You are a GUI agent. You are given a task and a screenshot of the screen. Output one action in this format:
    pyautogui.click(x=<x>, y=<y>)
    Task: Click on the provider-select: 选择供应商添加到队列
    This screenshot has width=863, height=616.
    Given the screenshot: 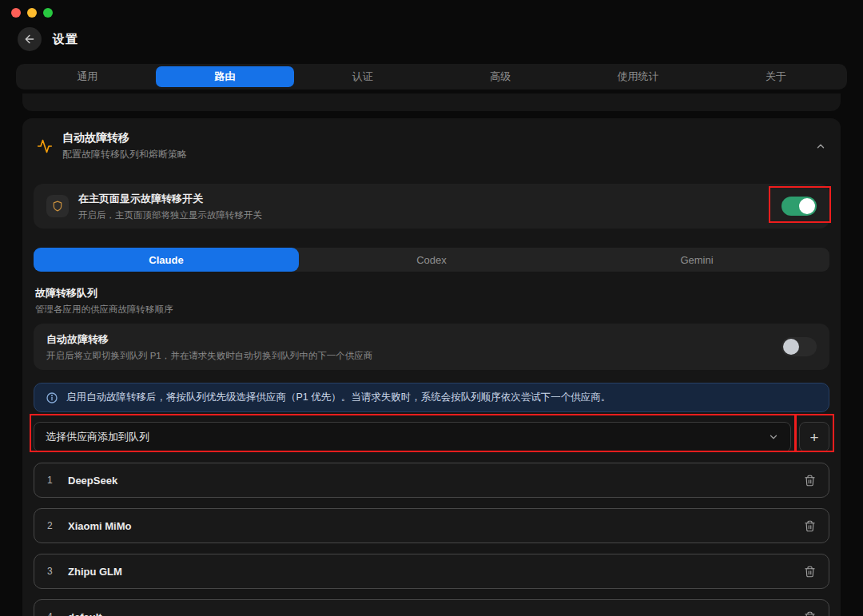 What is the action you would take?
    pyautogui.click(x=412, y=437)
    